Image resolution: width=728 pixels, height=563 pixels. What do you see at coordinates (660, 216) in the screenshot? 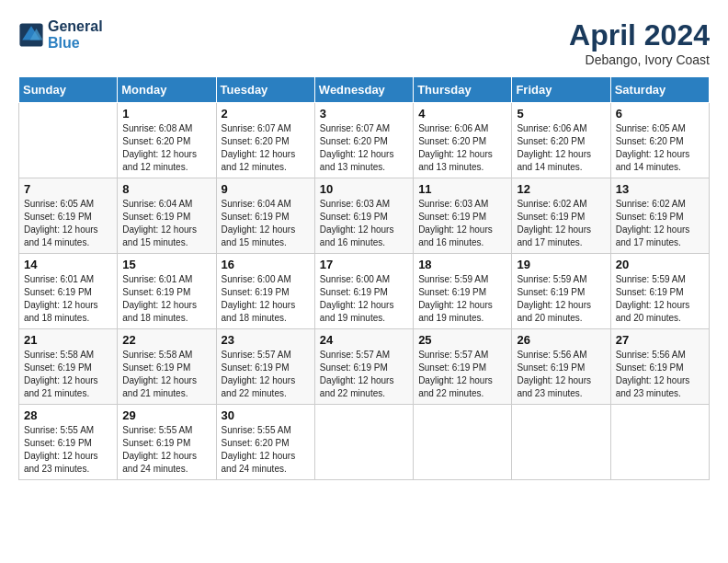
I see `calendar-cell: 13Sunrise: 6:02 AM Sunset: 6:19 PM Dayli…` at bounding box center [660, 216].